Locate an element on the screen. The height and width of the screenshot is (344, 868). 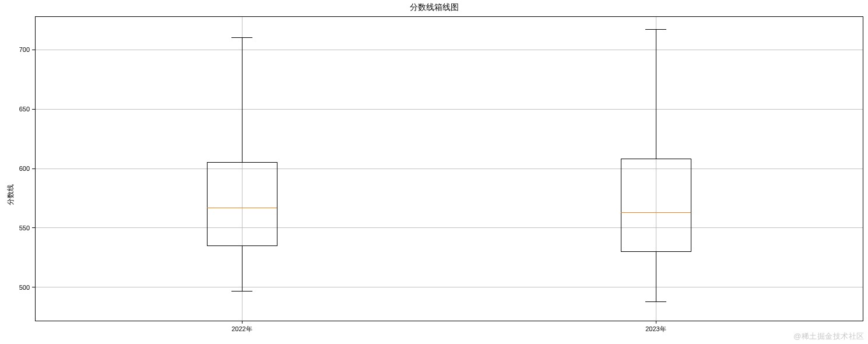
x-tick: 2023年 is located at coordinates (655, 327).